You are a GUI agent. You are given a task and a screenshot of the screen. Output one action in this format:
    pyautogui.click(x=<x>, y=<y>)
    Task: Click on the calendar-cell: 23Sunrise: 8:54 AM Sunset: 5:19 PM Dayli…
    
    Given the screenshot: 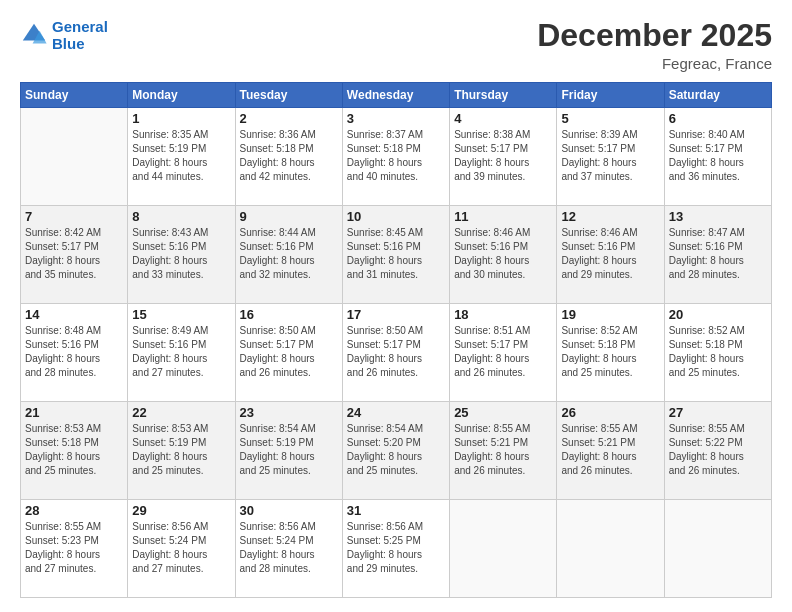 What is the action you would take?
    pyautogui.click(x=288, y=451)
    